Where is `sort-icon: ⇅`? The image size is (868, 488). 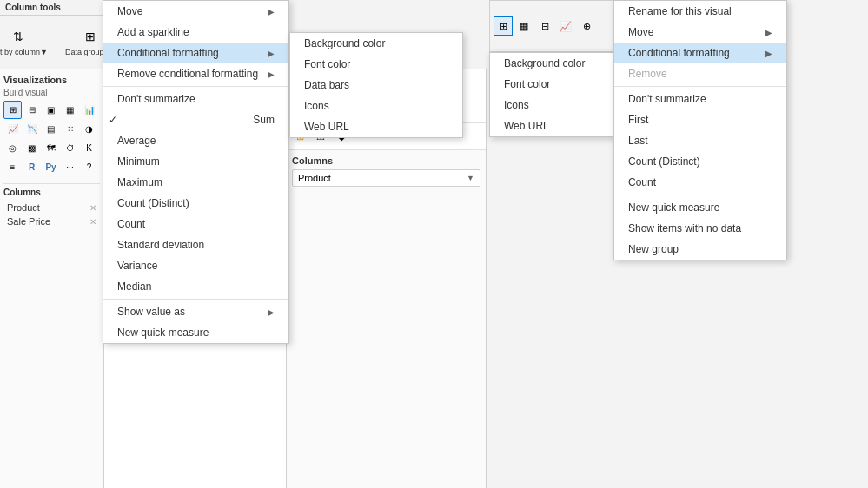
sort-icon: ⇅ is located at coordinates (18, 36).